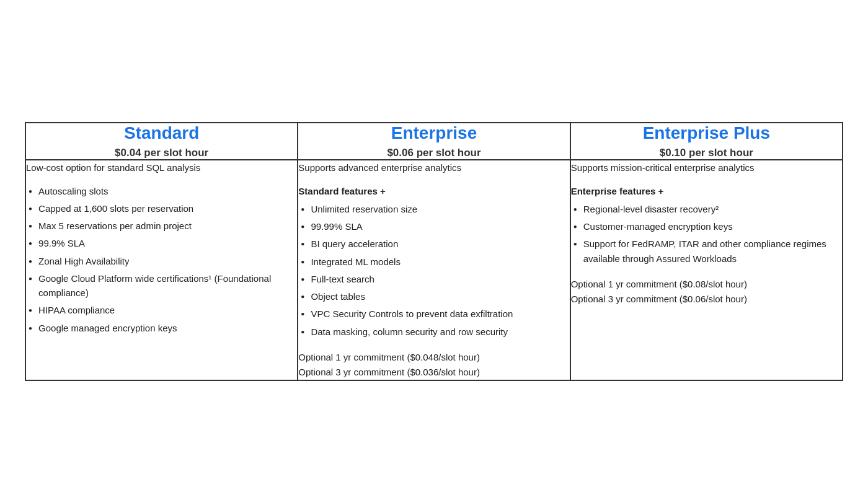 The width and height of the screenshot is (868, 503). I want to click on enterprise-plus-content: Supports mission-critical enterprise ana…, so click(707, 270).